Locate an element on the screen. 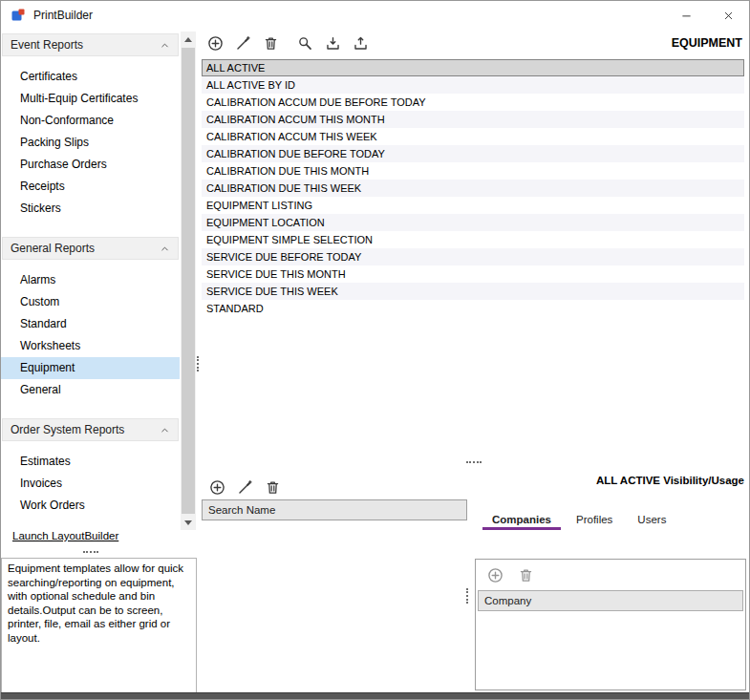 This screenshot has height=700, width=750. search-icon is located at coordinates (305, 43).